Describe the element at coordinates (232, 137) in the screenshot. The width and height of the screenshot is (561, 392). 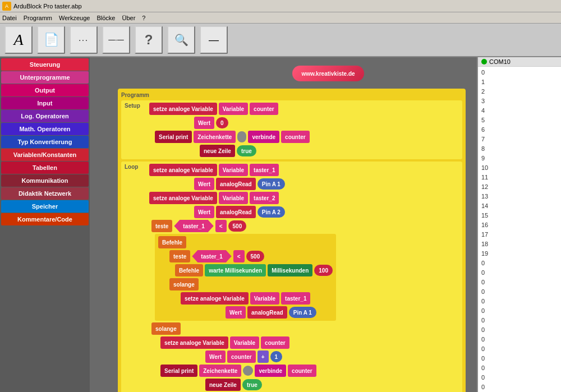
I see `setup-serial-row: Serial print Zeichenkette verbinde count…` at that location.